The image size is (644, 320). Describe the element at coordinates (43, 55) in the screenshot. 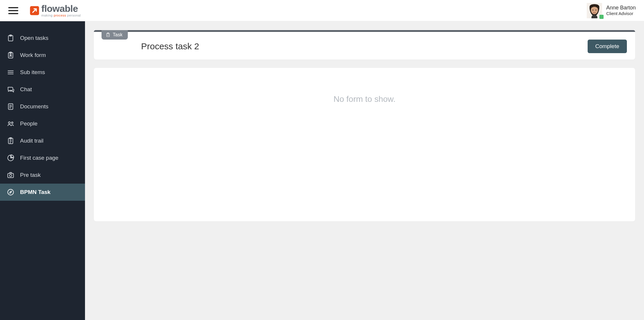

I see `sidebar-item-work-form: Work form` at that location.